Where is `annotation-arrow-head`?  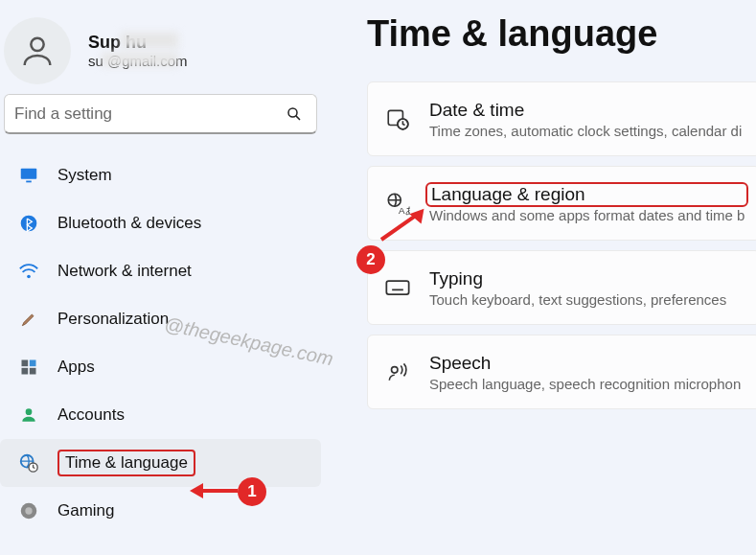 annotation-arrow-head is located at coordinates (196, 491).